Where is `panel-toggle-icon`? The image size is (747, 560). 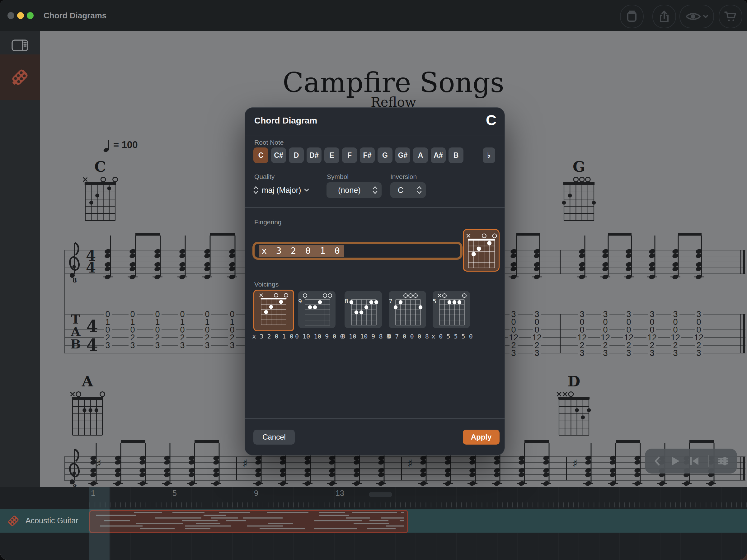
panel-toggle-icon is located at coordinates (20, 45).